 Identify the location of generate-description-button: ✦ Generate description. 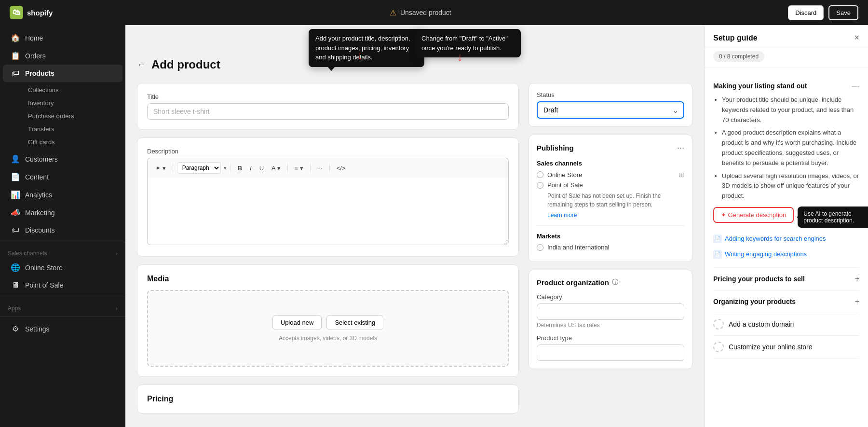
(753, 215).